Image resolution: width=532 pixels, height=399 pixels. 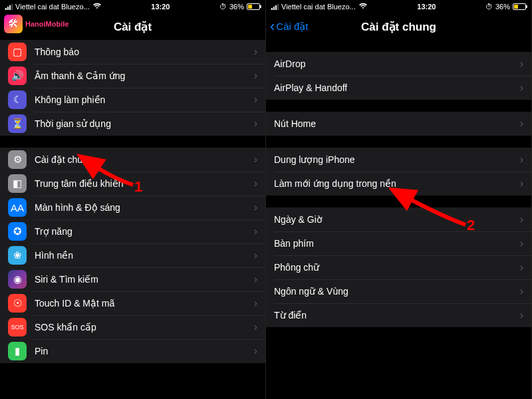 I want to click on settings-row: ⏳Thời gian sử dụng›, so click(x=133, y=124).